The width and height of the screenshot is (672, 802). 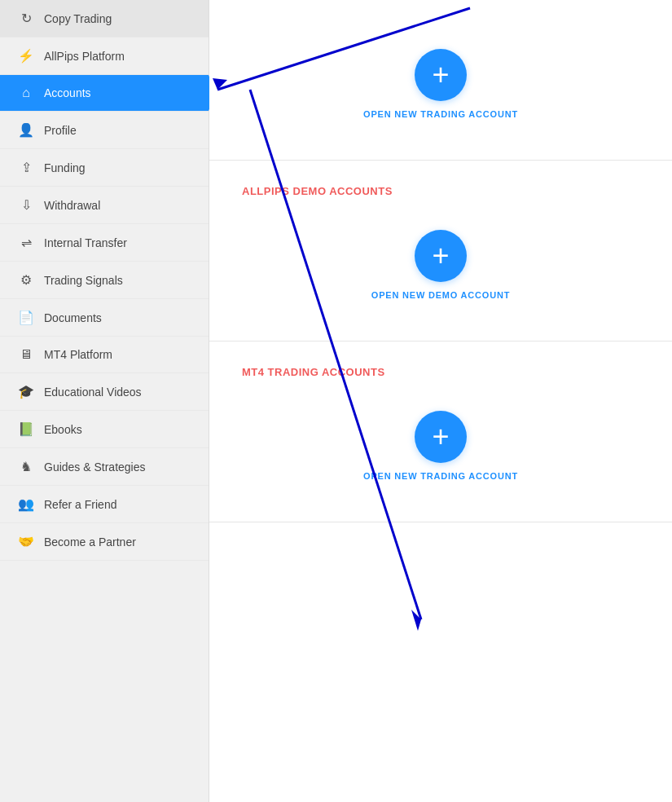 What do you see at coordinates (104, 430) in the screenshot?
I see `sidebar-item-ebooks: 📗Ebooks` at bounding box center [104, 430].